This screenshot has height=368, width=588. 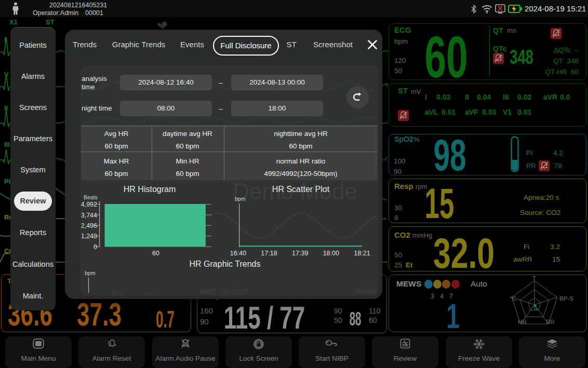 I want to click on svg-text: HR Graphic Trends, so click(x=225, y=264).